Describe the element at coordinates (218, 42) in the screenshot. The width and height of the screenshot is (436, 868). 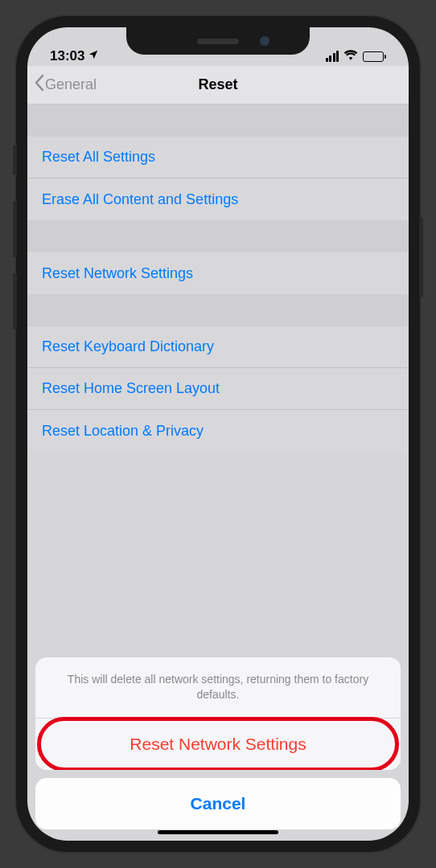
I see `earpiece-speaker` at that location.